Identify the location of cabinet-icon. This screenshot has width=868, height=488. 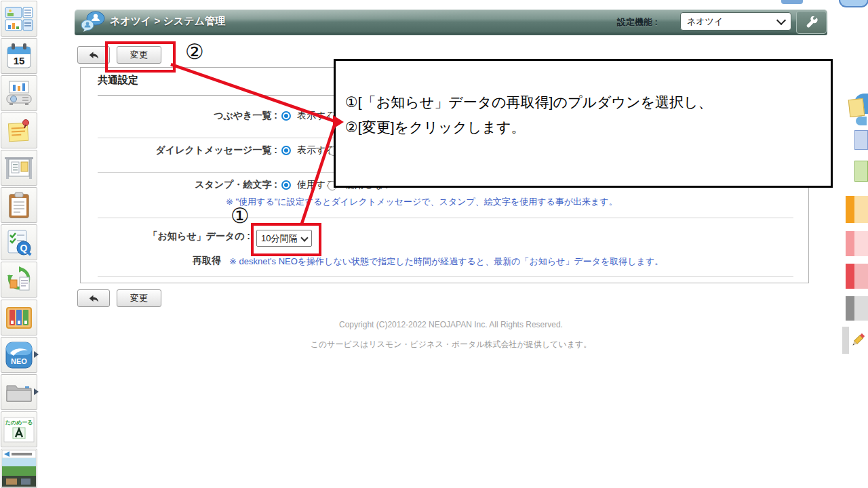
(19, 392).